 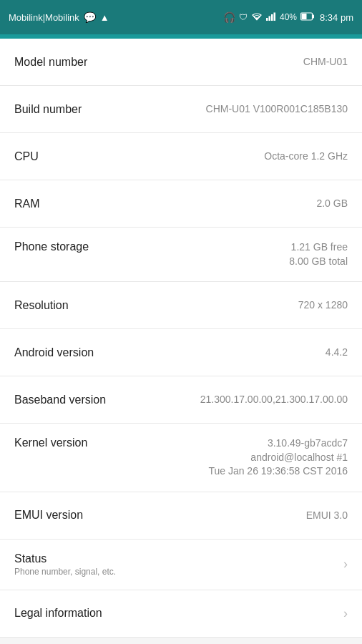 I want to click on info-row-resolution: Resolution720 x 1280, so click(x=181, y=306).